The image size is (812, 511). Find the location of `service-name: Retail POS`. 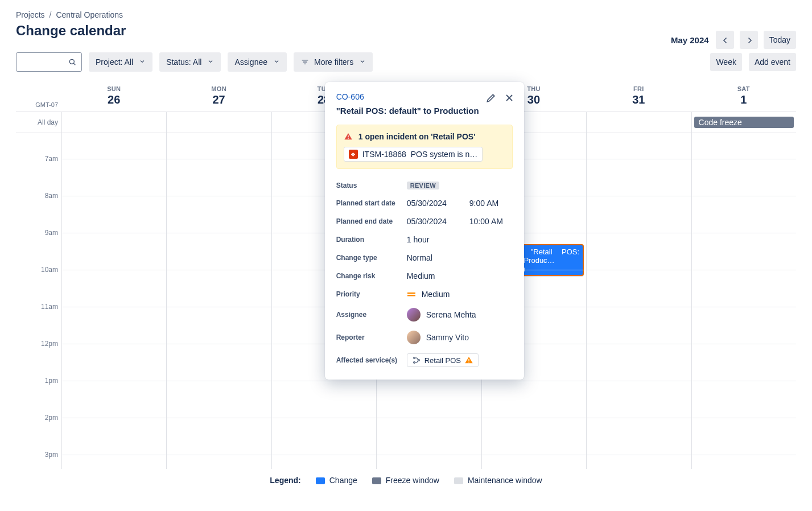

service-name: Retail POS is located at coordinates (443, 361).